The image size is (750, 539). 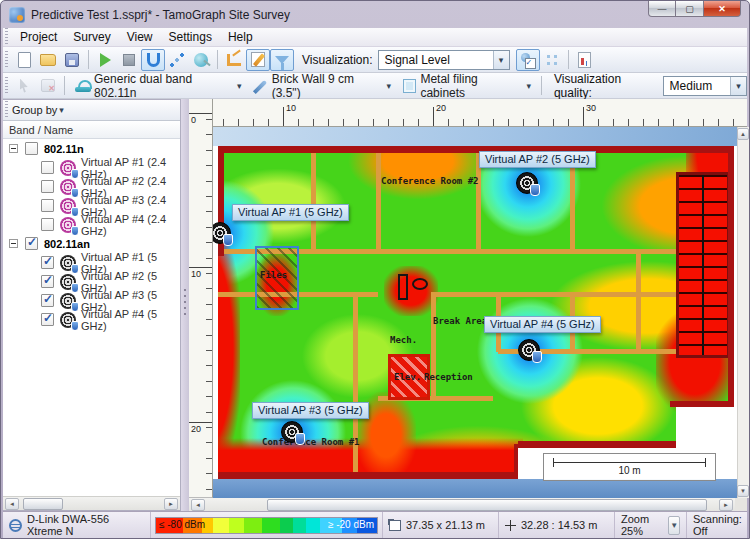 What do you see at coordinates (743, 491) in the screenshot?
I see `scroll-down-icon: ▼` at bounding box center [743, 491].